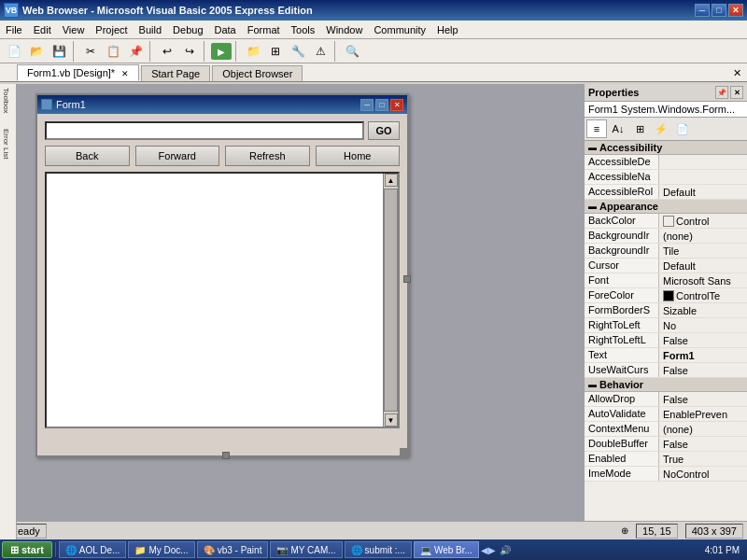 The image size is (747, 560). Describe the element at coordinates (59, 51) in the screenshot. I see `save-btn: 💾` at that location.